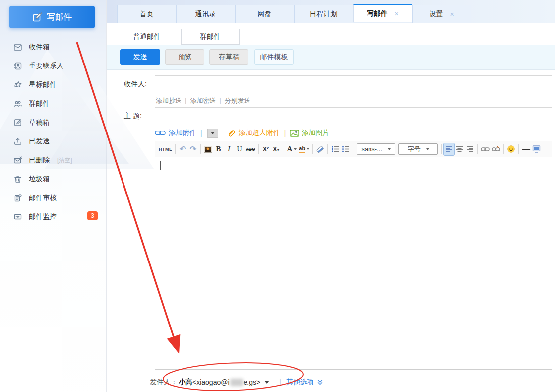 The height and width of the screenshot is (392, 555). Describe the element at coordinates (211, 382) in the screenshot. I see `sender-address-start: <xiaogao@i` at that location.